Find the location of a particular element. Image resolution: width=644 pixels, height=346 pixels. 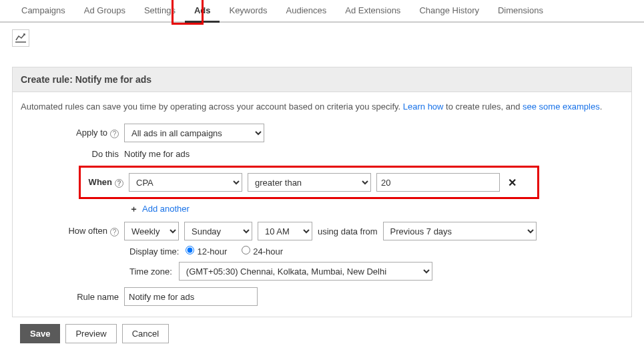

rule-name-input is located at coordinates (191, 297).